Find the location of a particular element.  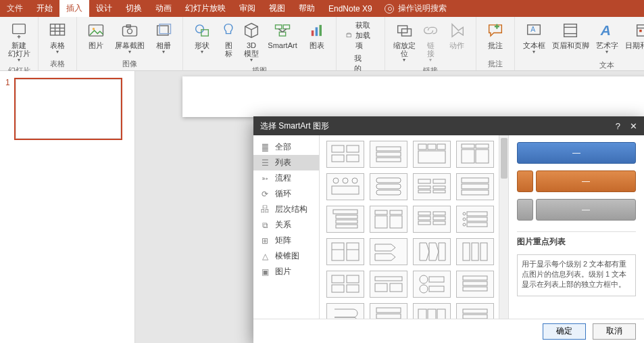

cat-picture-label: 图片 is located at coordinates (283, 272).